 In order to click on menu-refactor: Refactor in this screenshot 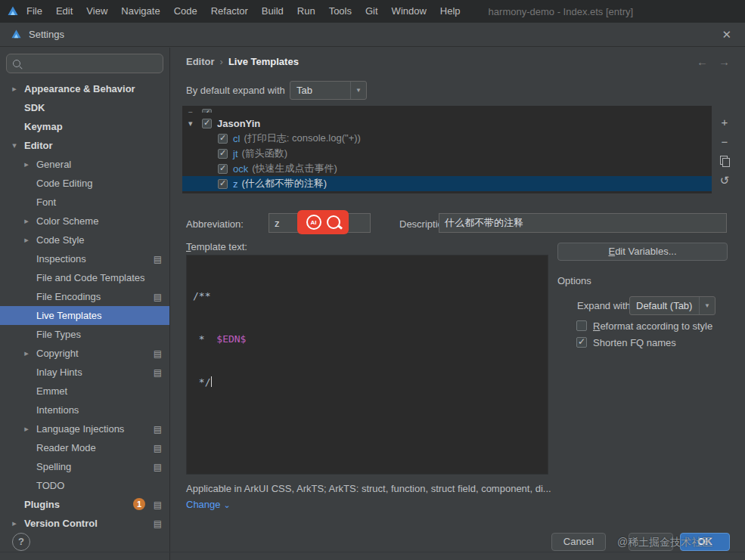, I will do `click(230, 11)`.